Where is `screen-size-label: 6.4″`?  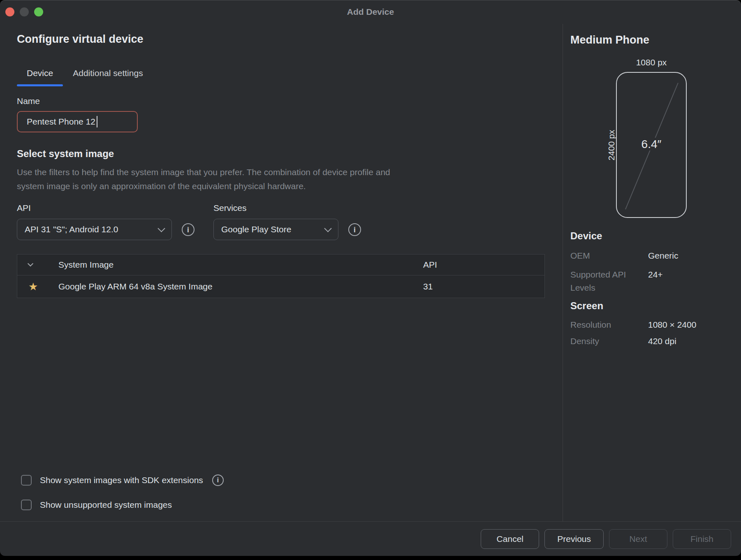
screen-size-label: 6.4″ is located at coordinates (651, 144).